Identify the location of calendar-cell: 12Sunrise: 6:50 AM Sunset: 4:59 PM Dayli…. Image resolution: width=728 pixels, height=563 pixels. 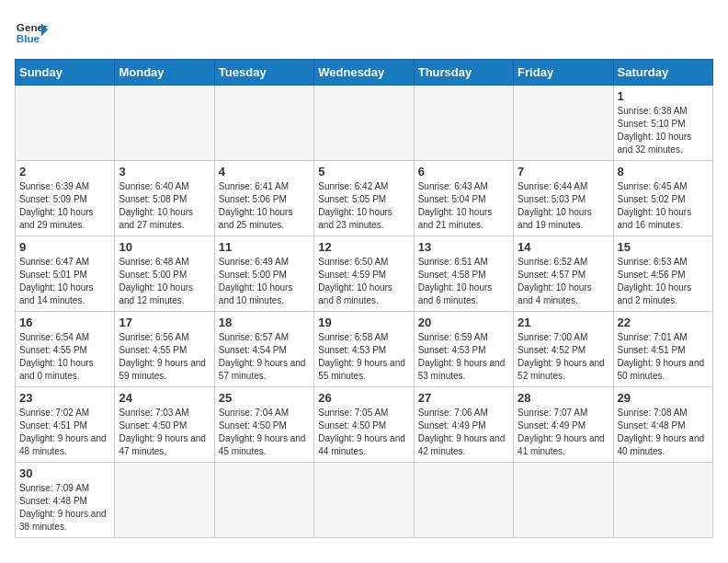
(364, 274).